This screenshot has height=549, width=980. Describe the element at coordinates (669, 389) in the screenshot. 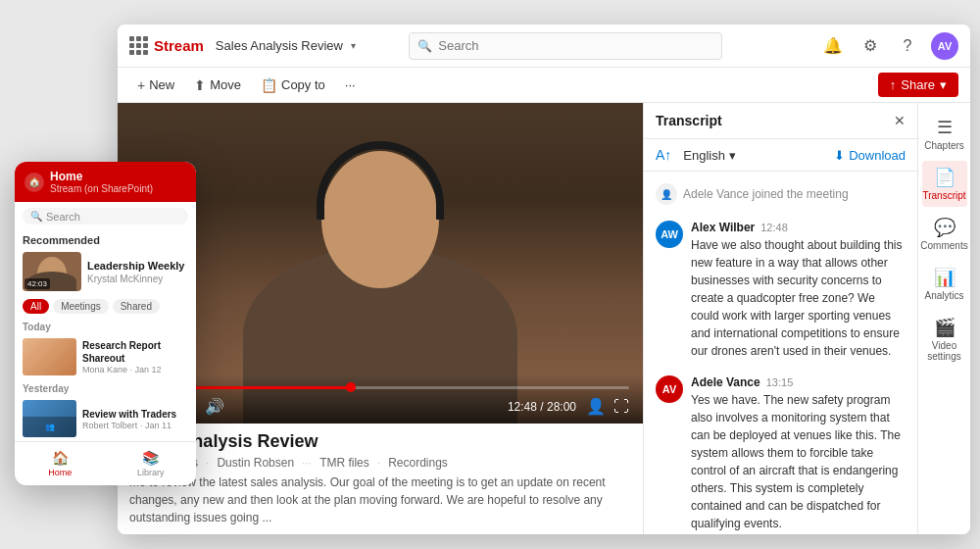

I see `entry-avatar-1: AV` at that location.